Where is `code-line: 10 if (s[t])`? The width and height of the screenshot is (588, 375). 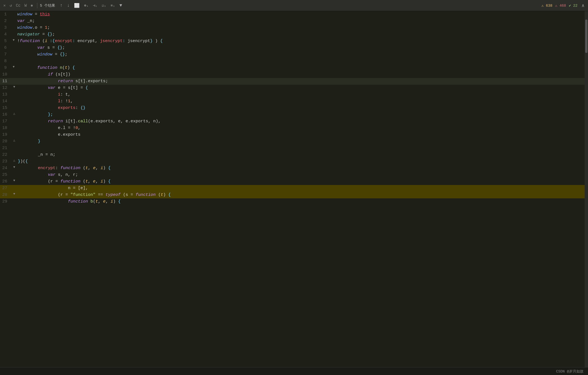 code-line: 10 if (s[t]) is located at coordinates (294, 75).